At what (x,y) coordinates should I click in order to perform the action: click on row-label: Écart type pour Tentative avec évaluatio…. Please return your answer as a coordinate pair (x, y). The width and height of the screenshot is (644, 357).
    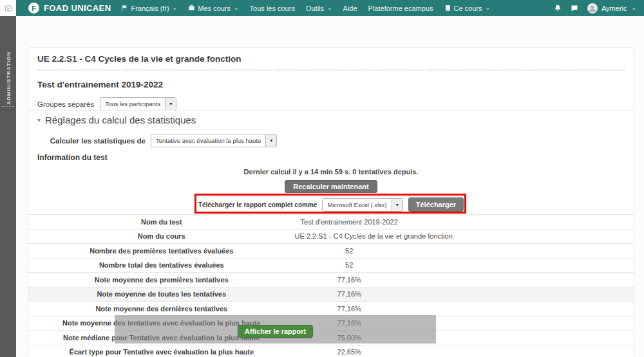
    Looking at the image, I should click on (162, 352).